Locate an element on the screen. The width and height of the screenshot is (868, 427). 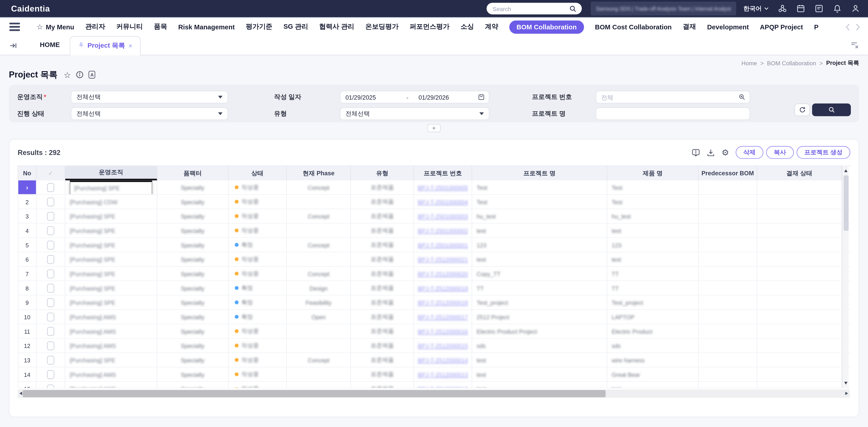
calendar-icon is located at coordinates (801, 9).